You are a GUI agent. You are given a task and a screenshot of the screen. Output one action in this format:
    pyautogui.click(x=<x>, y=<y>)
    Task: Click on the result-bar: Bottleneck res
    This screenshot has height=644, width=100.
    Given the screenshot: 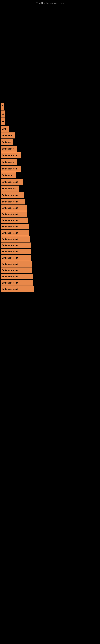 What is the action you would take?
    pyautogui.click(x=10, y=188)
    